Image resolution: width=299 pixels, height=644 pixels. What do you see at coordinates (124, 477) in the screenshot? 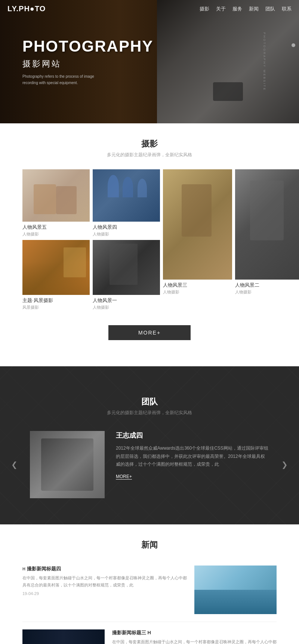
I see `team-more-button: MORE+` at bounding box center [124, 477].